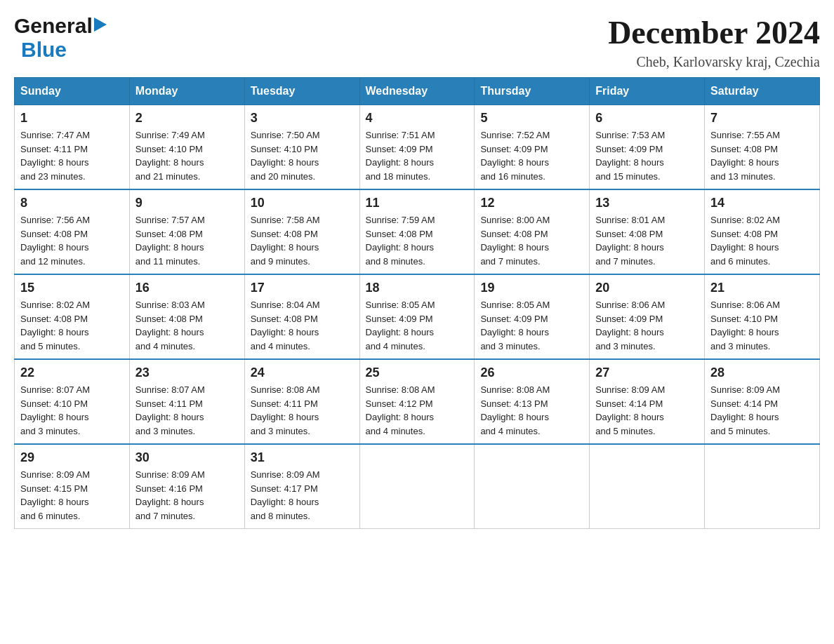 The height and width of the screenshot is (644, 834). Describe the element at coordinates (72, 401) in the screenshot. I see `day-cell: 22 Sunrise: 8:07 AM Sunset: 4:10 PM Dayl…` at that location.